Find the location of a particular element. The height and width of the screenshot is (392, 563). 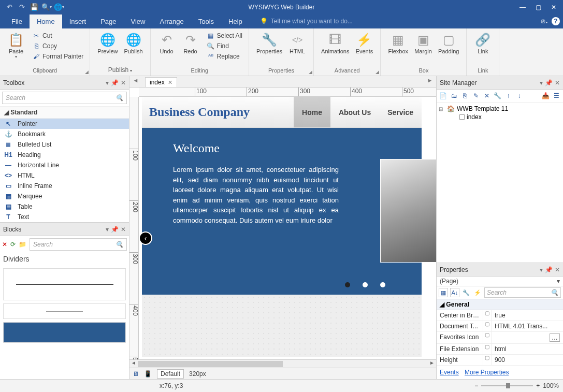

new-folder-icon: 🗂 is located at coordinates (454, 96).